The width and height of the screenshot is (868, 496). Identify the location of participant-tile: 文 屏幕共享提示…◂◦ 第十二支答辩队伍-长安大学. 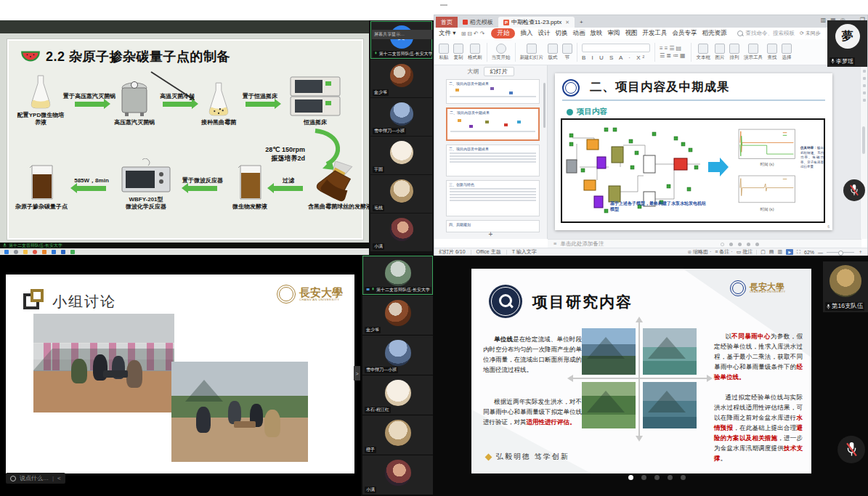
(401, 40).